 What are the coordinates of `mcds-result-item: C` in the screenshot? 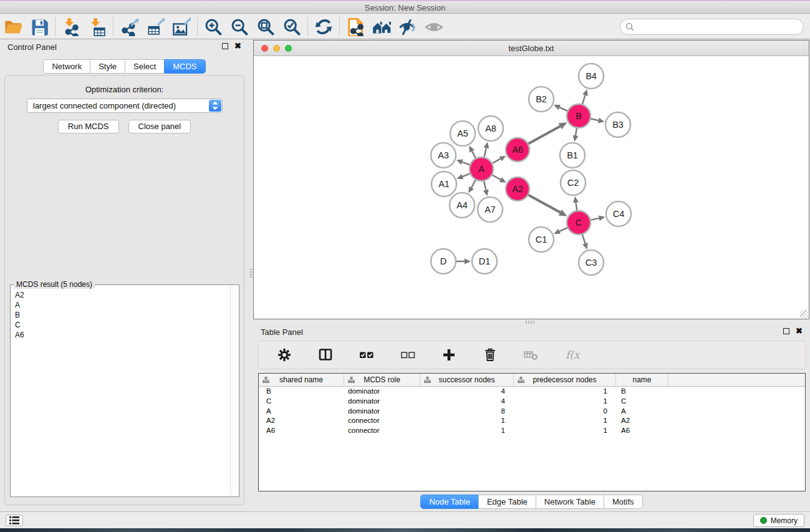 It's located at (127, 325).